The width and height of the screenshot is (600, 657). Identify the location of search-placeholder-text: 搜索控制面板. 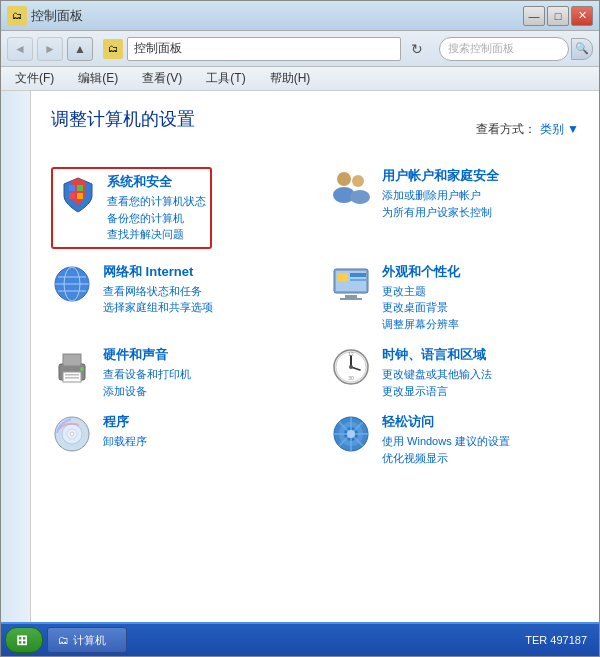
(481, 48).